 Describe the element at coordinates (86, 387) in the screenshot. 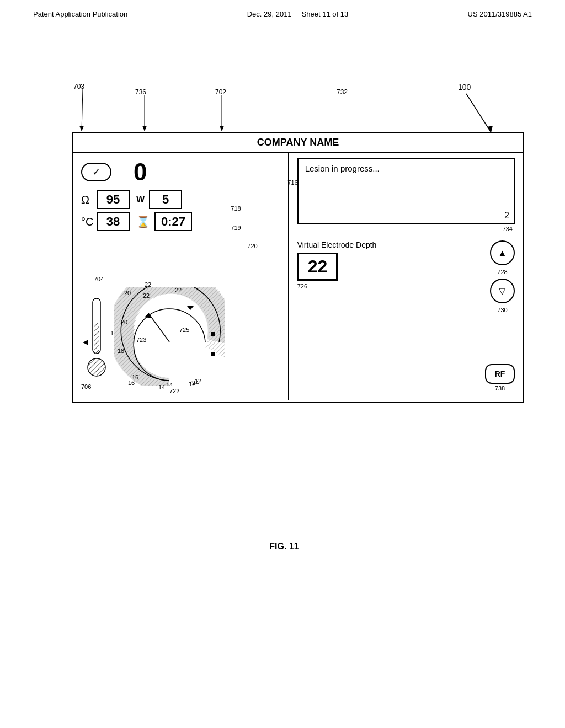

I see `ref-706: 706` at that location.